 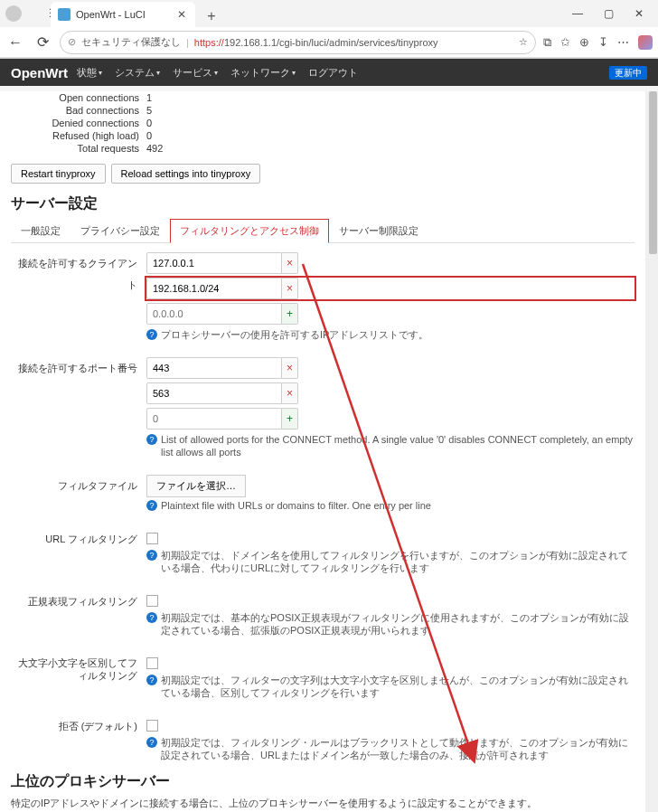 I want to click on section-upstream-heading: 上位のプロキシサーバー, so click(x=323, y=781).